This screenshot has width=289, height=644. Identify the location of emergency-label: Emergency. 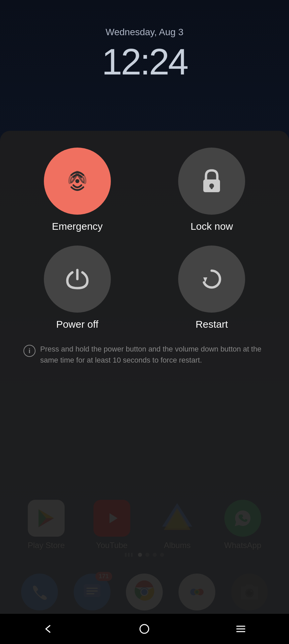
(77, 226).